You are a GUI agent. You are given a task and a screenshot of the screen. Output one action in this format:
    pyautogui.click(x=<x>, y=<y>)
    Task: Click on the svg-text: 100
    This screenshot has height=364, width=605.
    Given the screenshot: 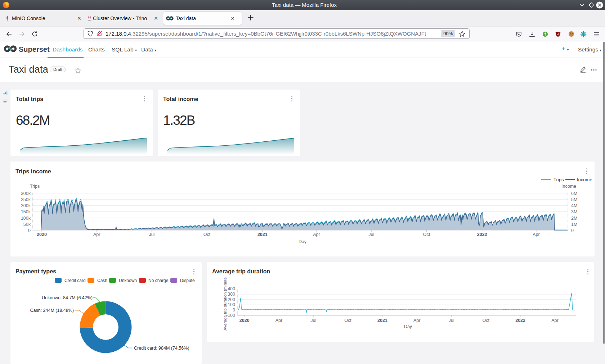 What is the action you would take?
    pyautogui.click(x=231, y=305)
    